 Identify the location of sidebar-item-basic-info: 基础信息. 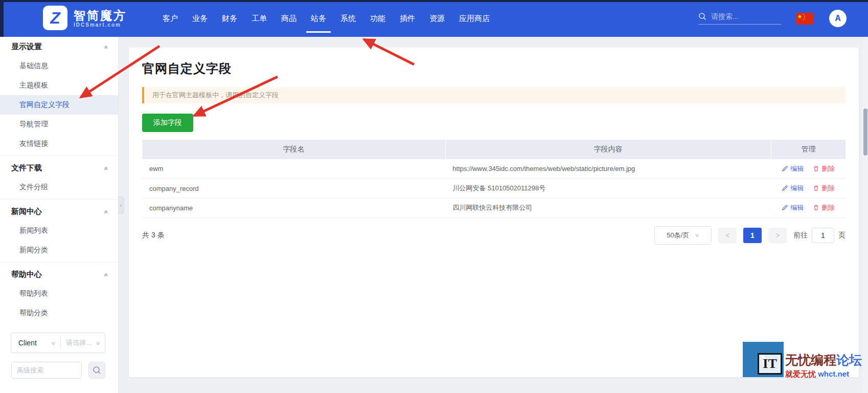
(59, 66).